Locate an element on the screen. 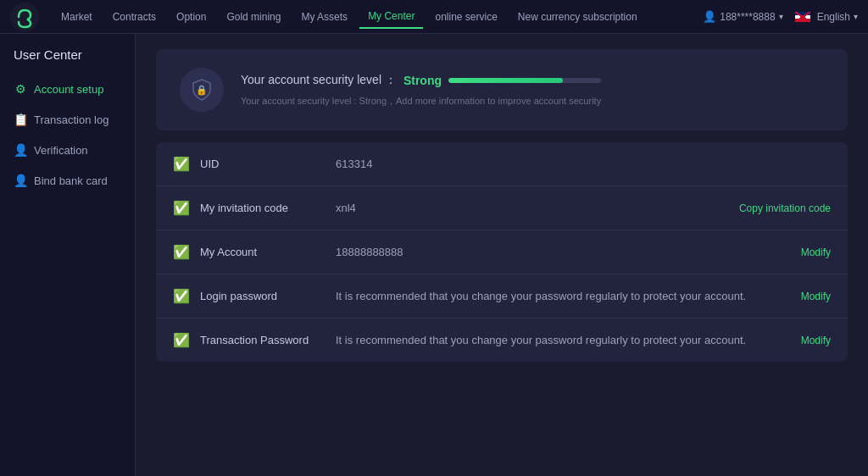  nav-item-my-assets: My Assets is located at coordinates (324, 17).